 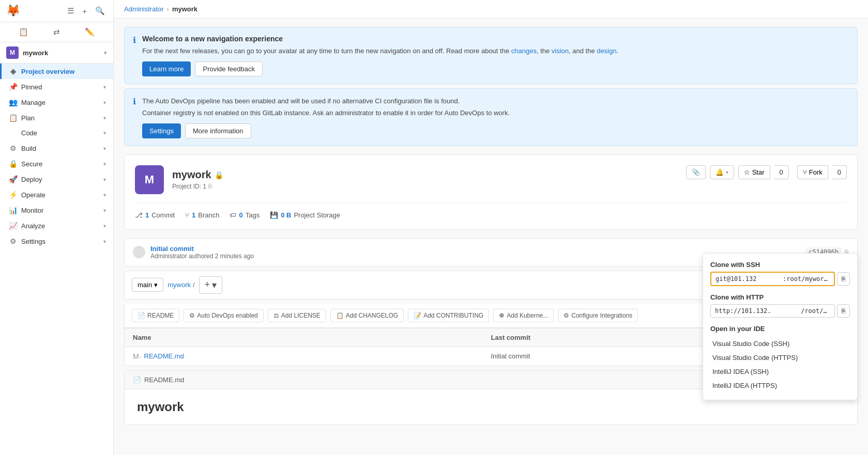 What do you see at coordinates (166, 69) in the screenshot?
I see `learn-more-button: Learn more` at bounding box center [166, 69].